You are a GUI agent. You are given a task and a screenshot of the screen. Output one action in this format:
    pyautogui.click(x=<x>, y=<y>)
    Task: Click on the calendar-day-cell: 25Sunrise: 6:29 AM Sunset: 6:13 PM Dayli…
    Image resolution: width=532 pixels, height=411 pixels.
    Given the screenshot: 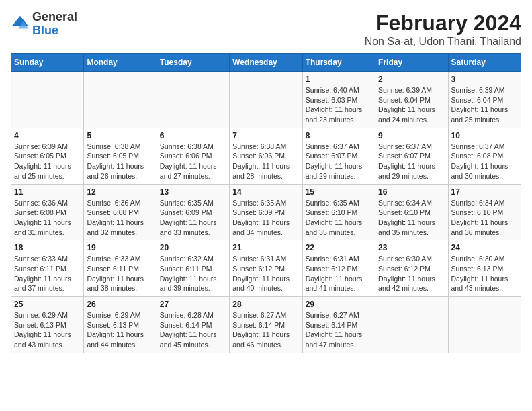 What is the action you would take?
    pyautogui.click(x=48, y=325)
    